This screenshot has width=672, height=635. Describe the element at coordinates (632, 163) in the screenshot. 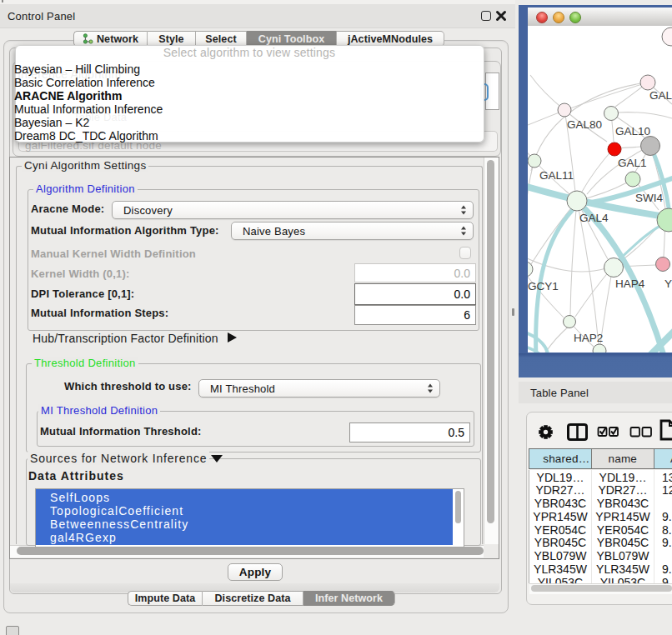

I see `svg-text: GAL1` at that location.